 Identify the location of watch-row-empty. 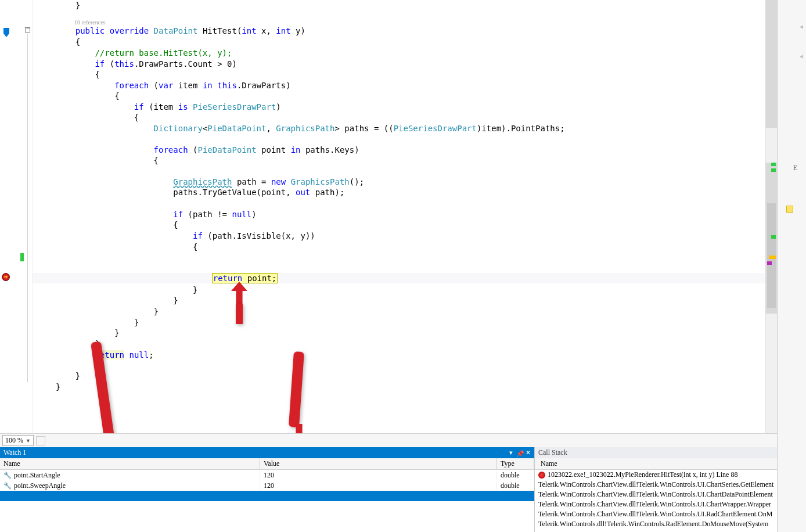
(267, 496).